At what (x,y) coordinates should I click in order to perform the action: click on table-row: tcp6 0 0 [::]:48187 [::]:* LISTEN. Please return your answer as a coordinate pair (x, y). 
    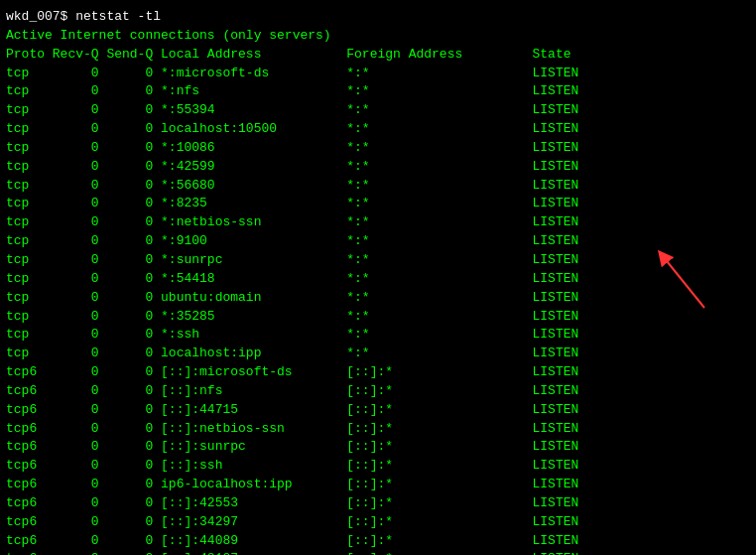
    Looking at the image, I should click on (378, 552).